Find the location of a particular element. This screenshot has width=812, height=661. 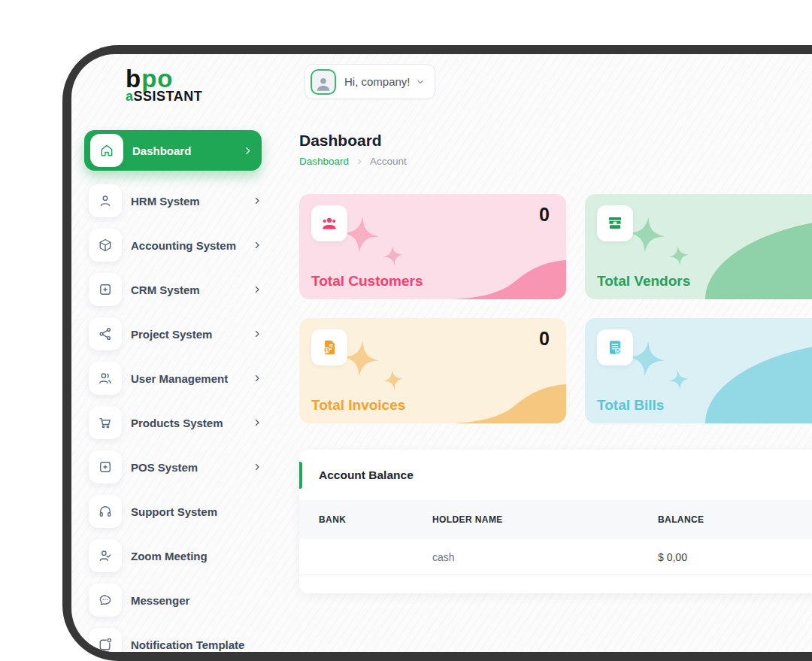

stat-card-total-customers: 0 Total Customers is located at coordinates (433, 247).